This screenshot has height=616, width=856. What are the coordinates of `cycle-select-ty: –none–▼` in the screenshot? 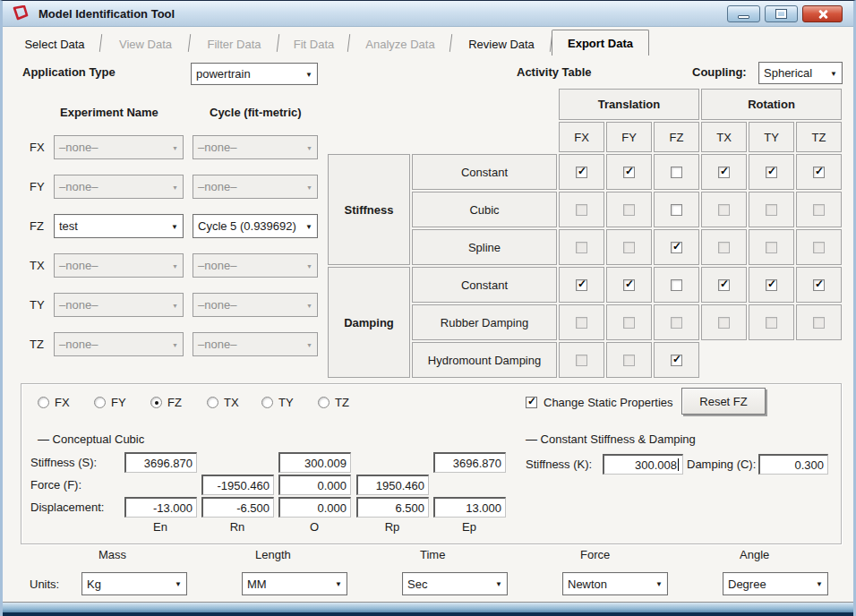 It's located at (255, 304).